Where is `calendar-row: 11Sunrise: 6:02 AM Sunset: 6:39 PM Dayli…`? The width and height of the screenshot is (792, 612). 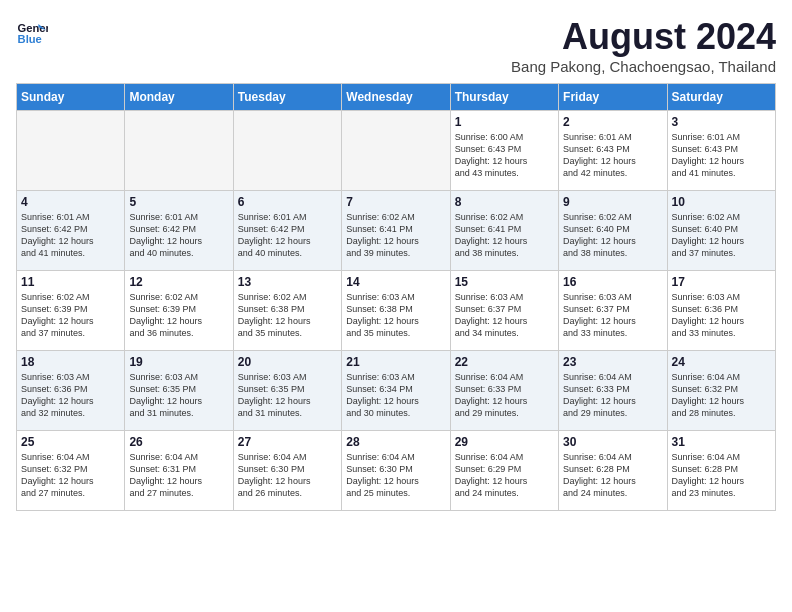 calendar-row: 11Sunrise: 6:02 AM Sunset: 6:39 PM Dayli… is located at coordinates (396, 311).